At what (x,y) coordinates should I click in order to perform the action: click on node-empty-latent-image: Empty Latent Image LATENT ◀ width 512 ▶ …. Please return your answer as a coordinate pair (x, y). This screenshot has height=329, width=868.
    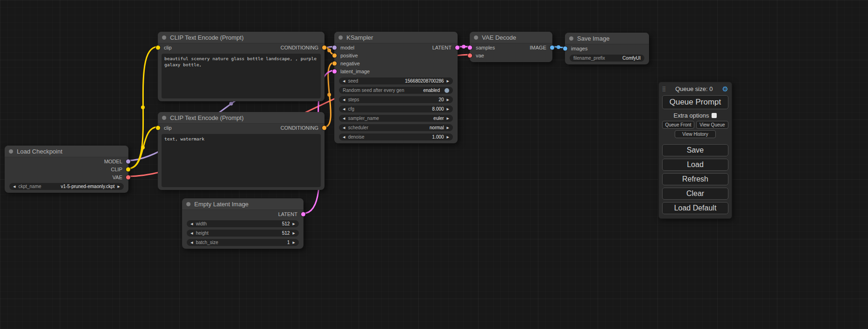
    Looking at the image, I should click on (243, 224).